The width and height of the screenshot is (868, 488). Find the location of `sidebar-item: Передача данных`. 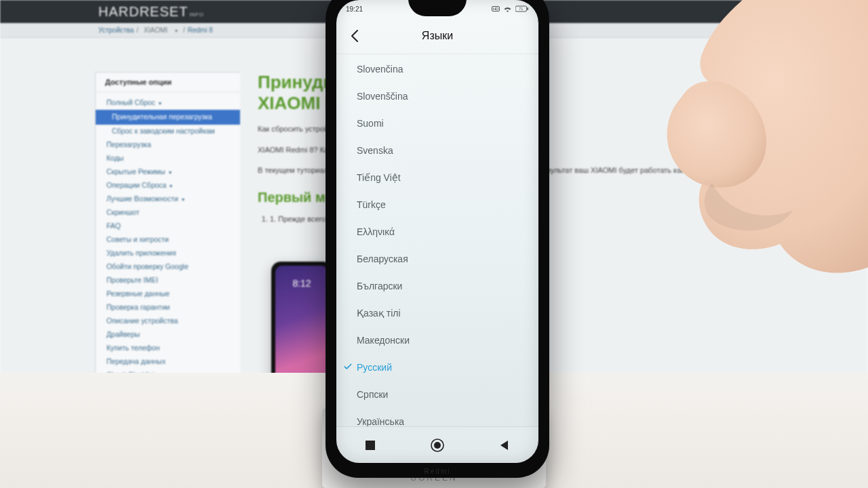

sidebar-item: Передача данных is located at coordinates (168, 362).